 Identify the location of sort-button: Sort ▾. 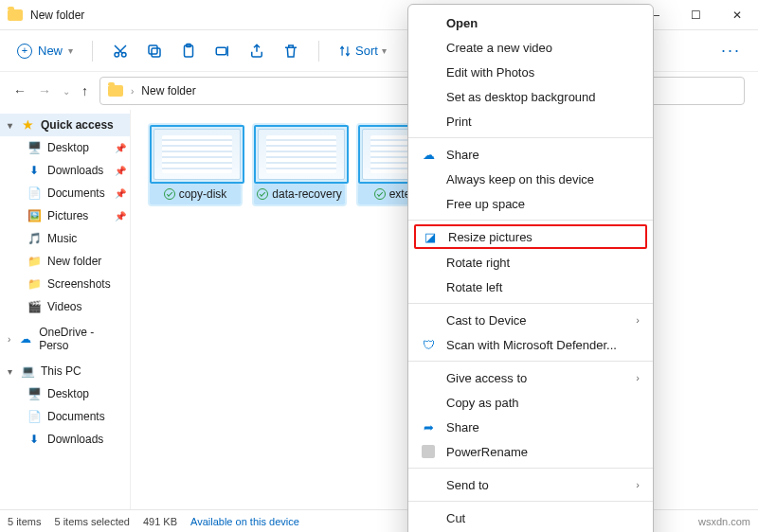
(362, 51).